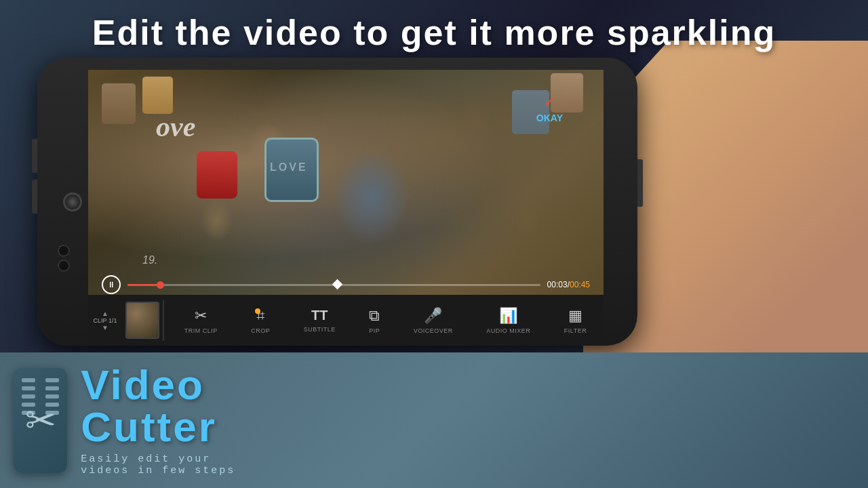 The image size is (868, 488). I want to click on progress-fill, so click(144, 285).